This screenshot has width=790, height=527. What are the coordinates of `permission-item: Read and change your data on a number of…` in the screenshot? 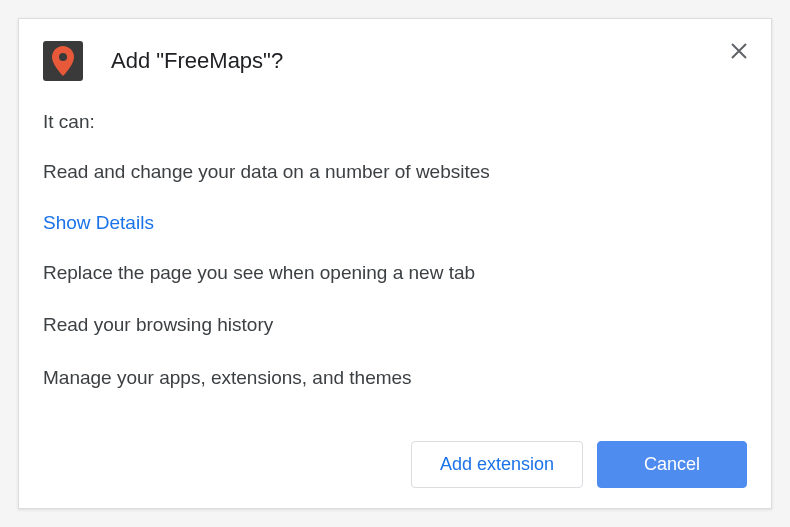 It's located at (395, 172).